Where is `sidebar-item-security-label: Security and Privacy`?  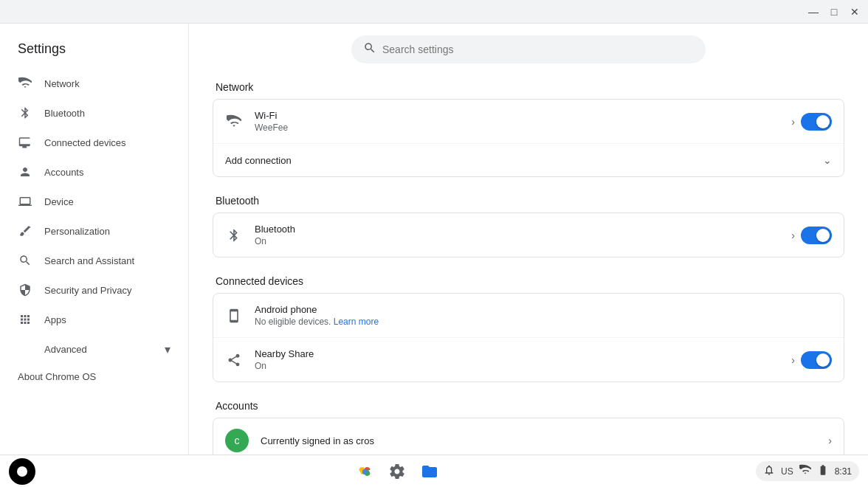 sidebar-item-security-label: Security and Privacy is located at coordinates (89, 291).